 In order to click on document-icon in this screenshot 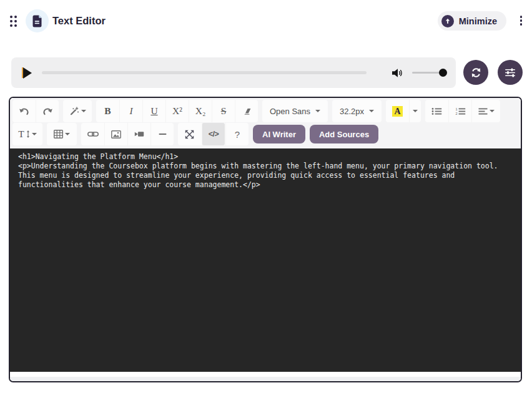, I will do `click(37, 21)`.